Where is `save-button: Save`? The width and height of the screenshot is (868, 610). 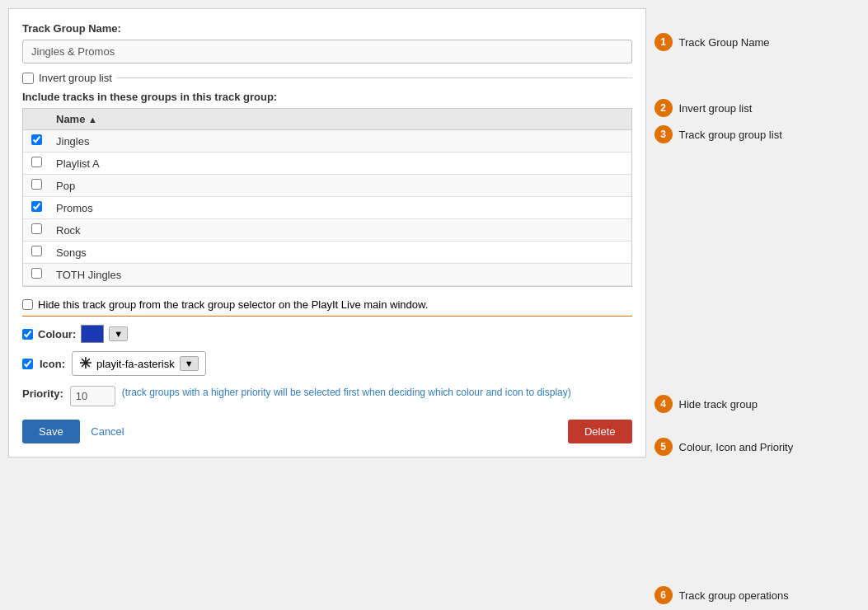 save-button: Save is located at coordinates (51, 432).